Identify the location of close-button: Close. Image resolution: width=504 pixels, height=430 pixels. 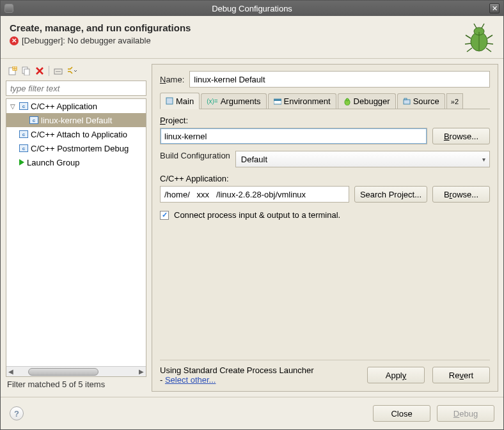
(402, 413).